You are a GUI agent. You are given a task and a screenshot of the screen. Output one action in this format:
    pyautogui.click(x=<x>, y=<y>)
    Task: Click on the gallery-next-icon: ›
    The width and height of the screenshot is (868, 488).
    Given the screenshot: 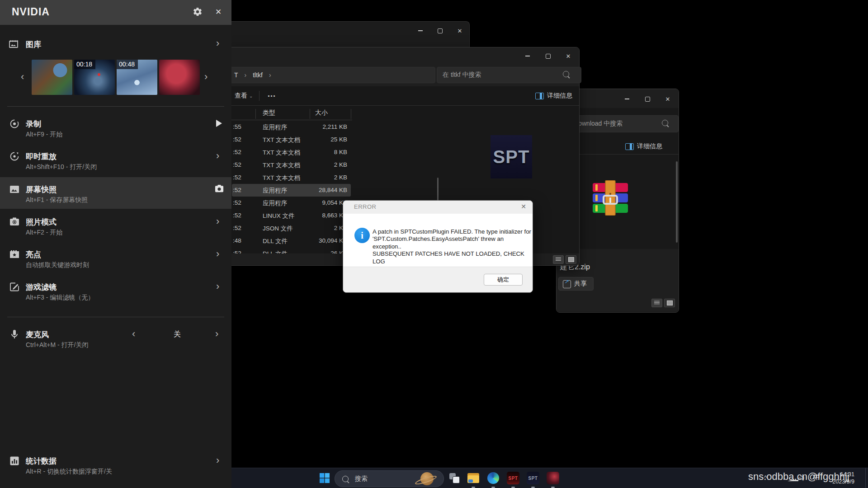 What is the action you would take?
    pyautogui.click(x=206, y=77)
    